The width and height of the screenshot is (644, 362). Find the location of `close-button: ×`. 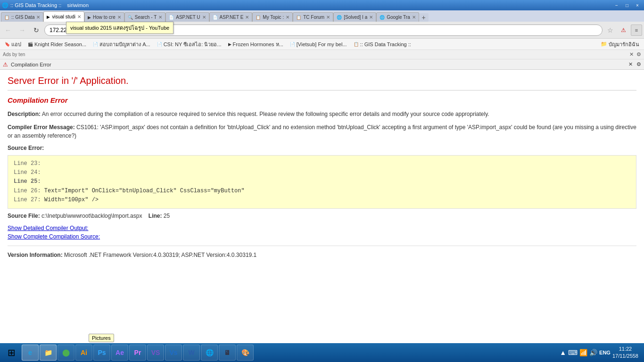

close-button: × is located at coordinates (637, 5).